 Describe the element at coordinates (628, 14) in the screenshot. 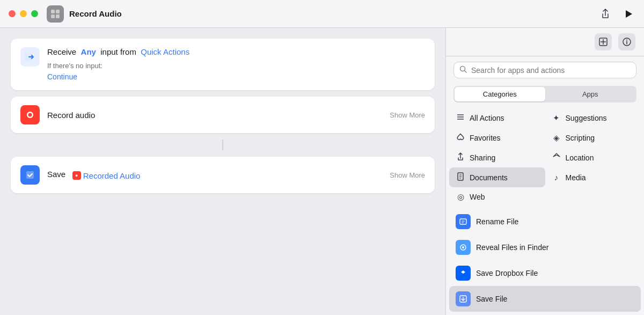

I see `play-button` at that location.